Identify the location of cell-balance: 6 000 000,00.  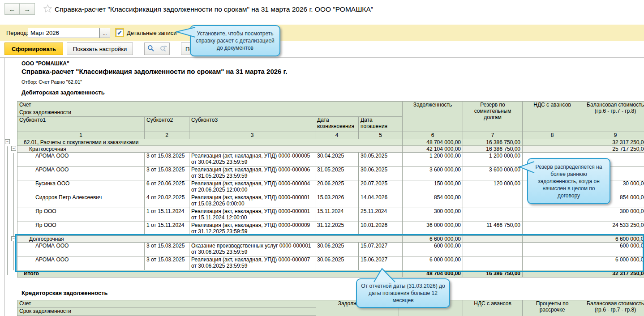
(613, 263).